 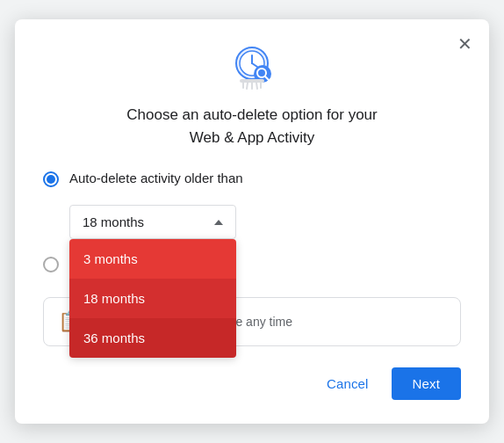 I want to click on dropdown-arrow-icon, so click(x=219, y=222).